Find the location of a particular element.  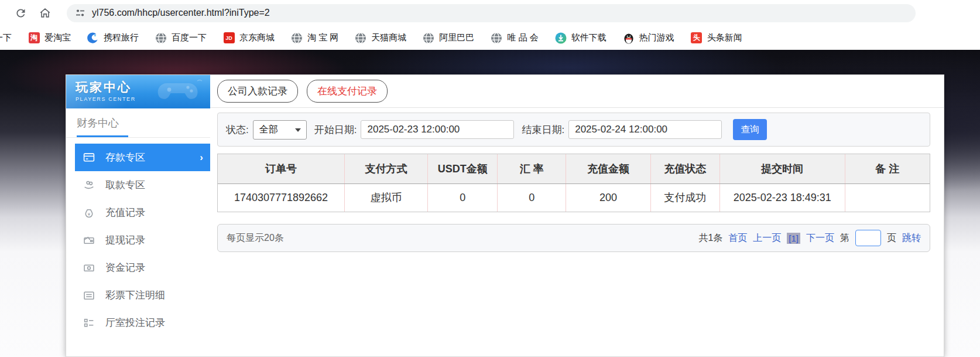

sidebar-item-funds-record: 资金记录 is located at coordinates (143, 267).